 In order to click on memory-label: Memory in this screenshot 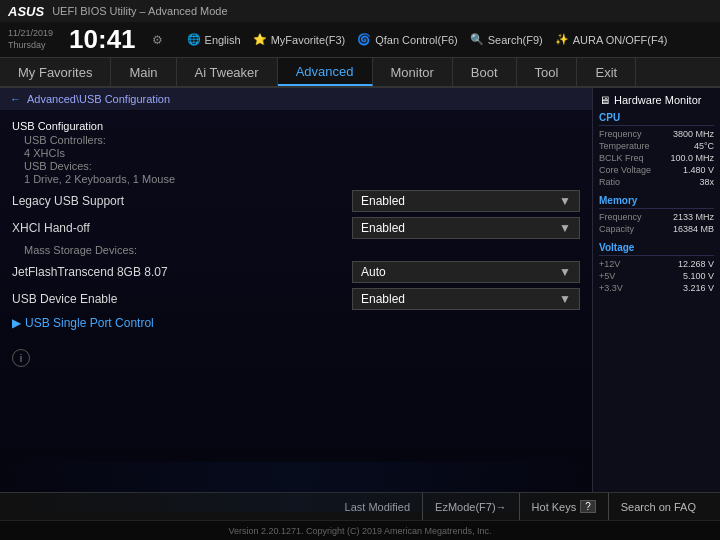, I will do `click(656, 202)`.